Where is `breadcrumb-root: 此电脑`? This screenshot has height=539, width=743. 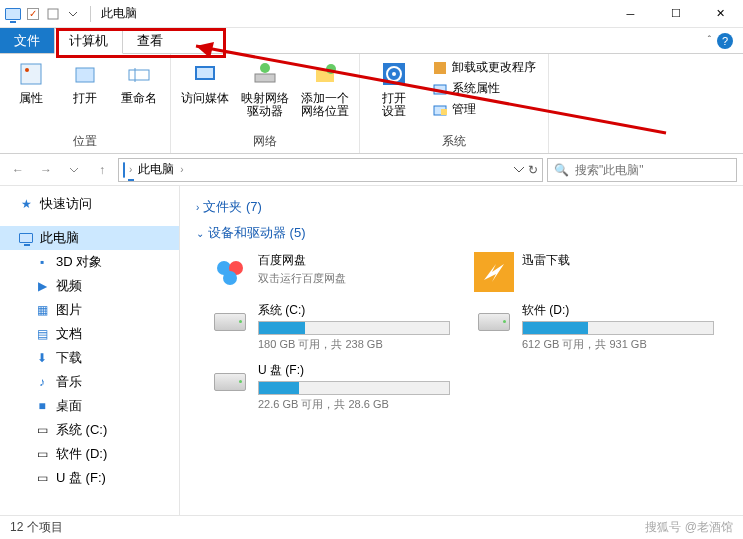 breadcrumb-root: 此电脑 is located at coordinates (156, 170).